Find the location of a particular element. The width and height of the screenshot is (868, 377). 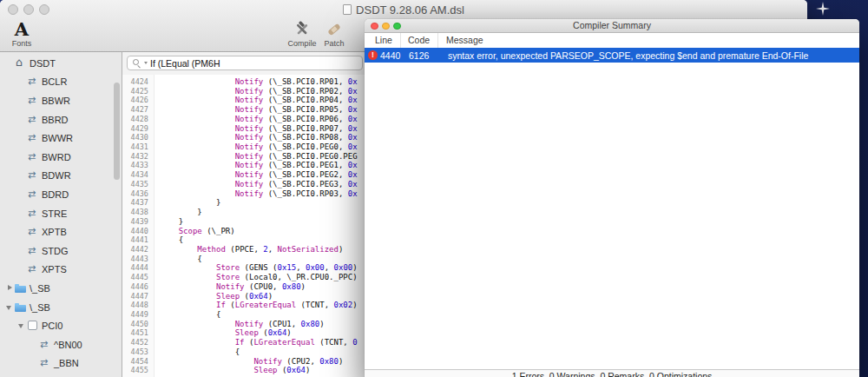

sidebar-item-label: XPTS is located at coordinates (54, 269).